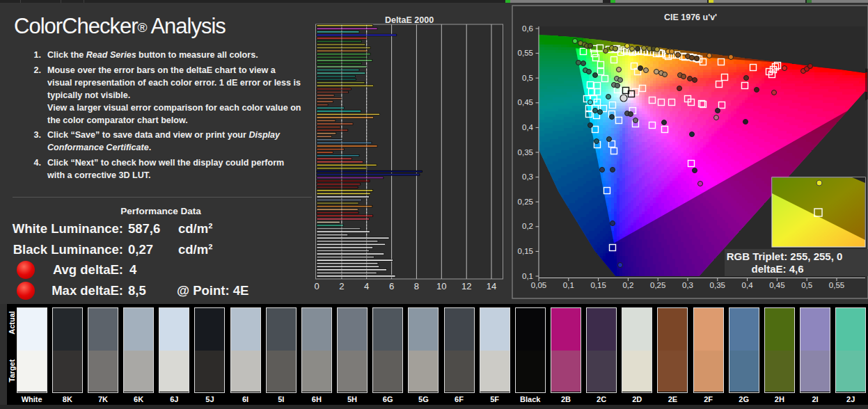  What do you see at coordinates (391, 287) in the screenshot?
I see `svg-text: 6` at bounding box center [391, 287].